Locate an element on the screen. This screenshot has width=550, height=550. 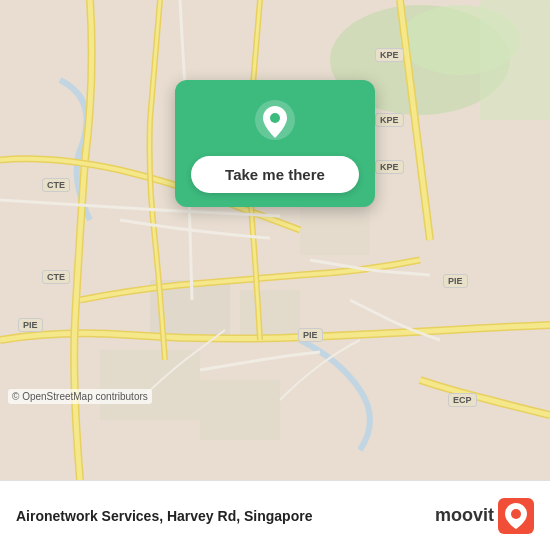
road-label-ecp: ECP is located at coordinates (462, 400).